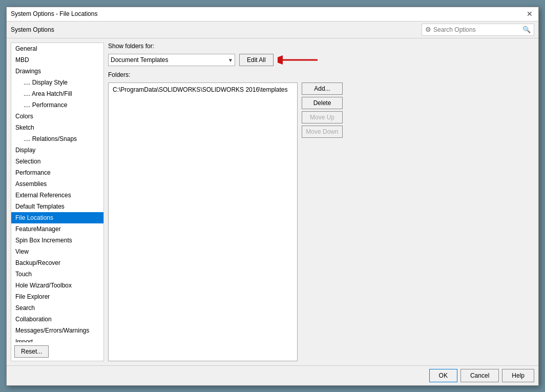 Image resolution: width=545 pixels, height=392 pixels. What do you see at coordinates (33, 30) in the screenshot?
I see `menu-bar-label: System Options` at bounding box center [33, 30].